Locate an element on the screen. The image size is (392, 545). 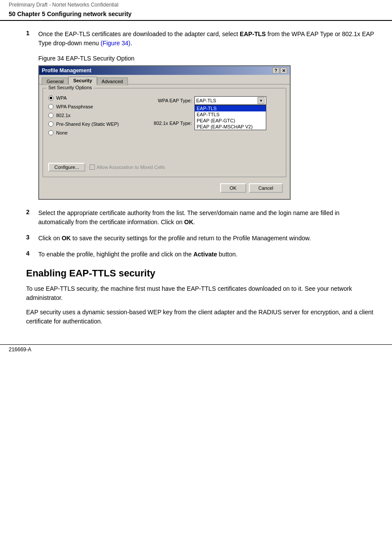
section-heading: Enabling EAP-TTLS security is located at coordinates (200, 273).